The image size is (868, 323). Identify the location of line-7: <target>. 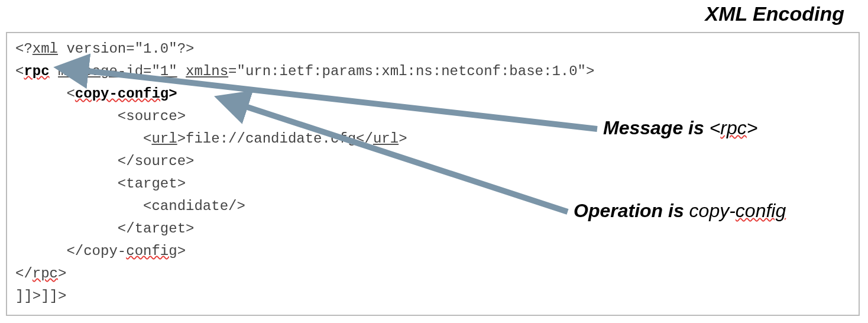
(101, 183).